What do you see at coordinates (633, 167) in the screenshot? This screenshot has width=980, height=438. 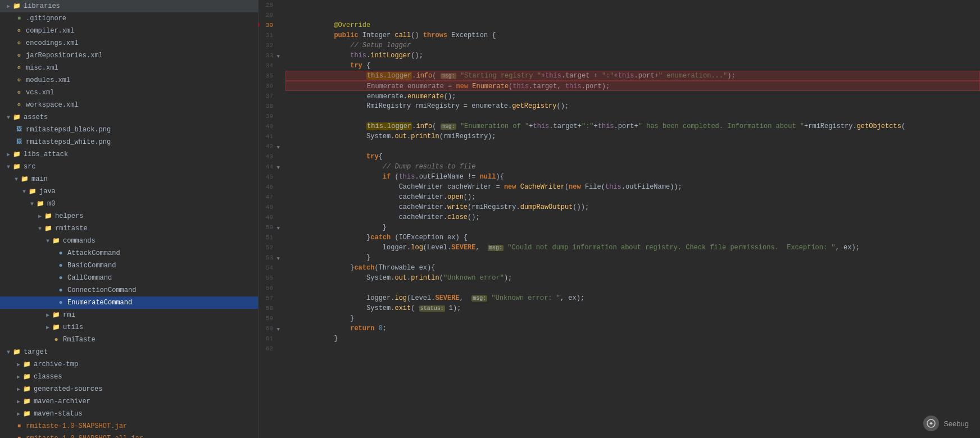 I see `code-line-44: if (this.outFileName != null){` at bounding box center [633, 167].